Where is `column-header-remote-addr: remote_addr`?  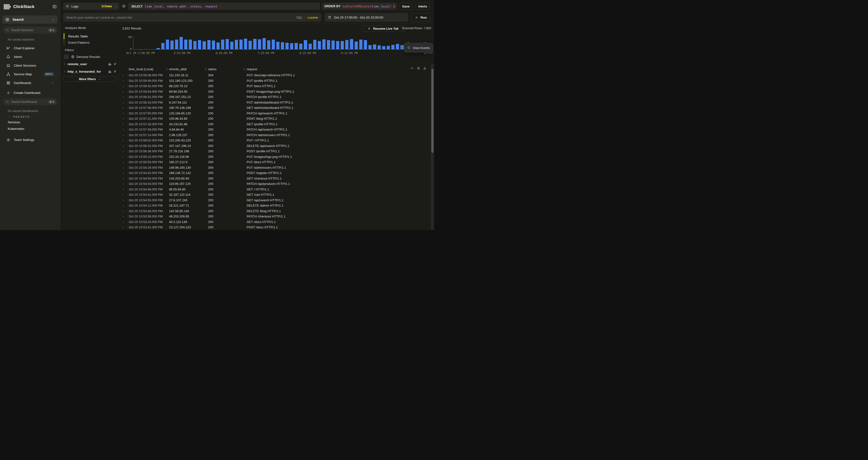
column-header-remote-addr: remote_addr is located at coordinates (178, 69).